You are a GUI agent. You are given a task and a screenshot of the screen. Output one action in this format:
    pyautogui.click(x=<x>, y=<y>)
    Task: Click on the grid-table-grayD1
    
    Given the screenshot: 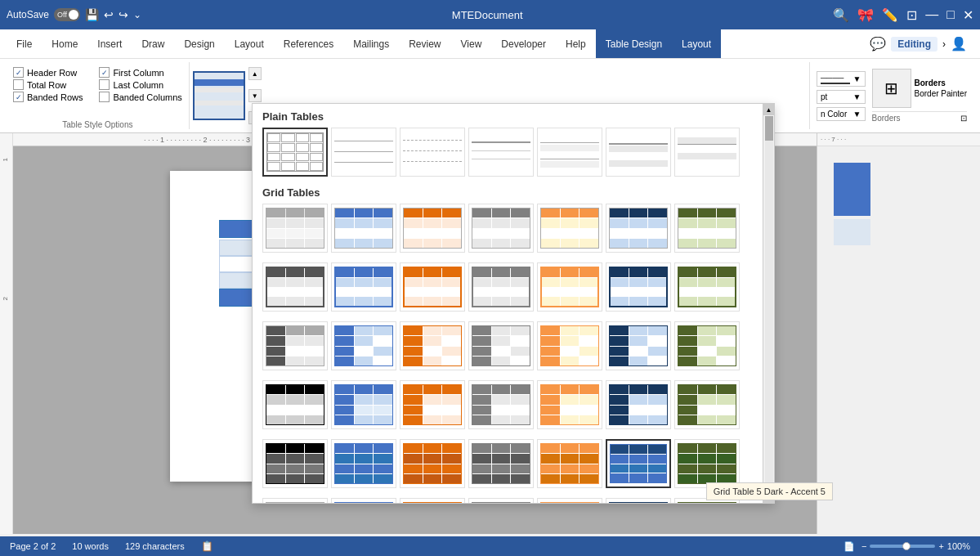 What is the action you would take?
    pyautogui.click(x=501, y=405)
    